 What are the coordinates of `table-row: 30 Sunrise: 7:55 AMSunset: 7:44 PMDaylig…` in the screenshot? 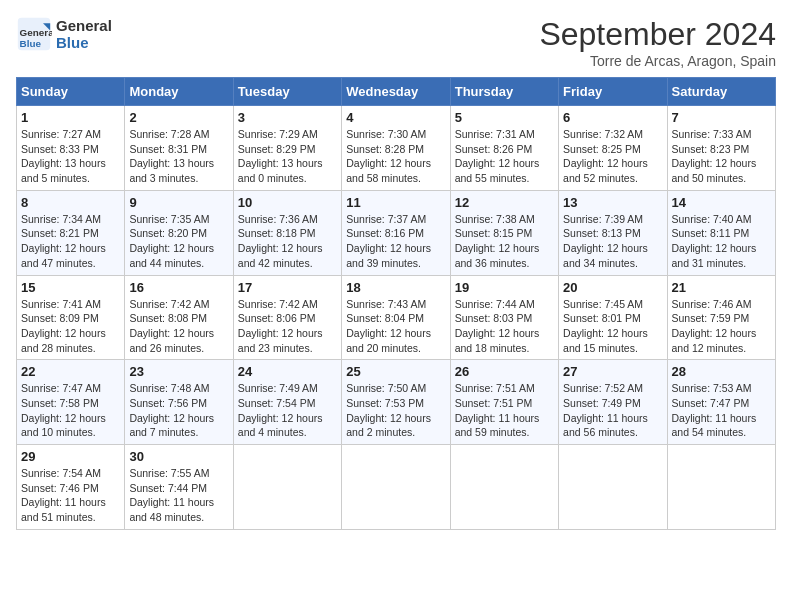 It's located at (179, 488).